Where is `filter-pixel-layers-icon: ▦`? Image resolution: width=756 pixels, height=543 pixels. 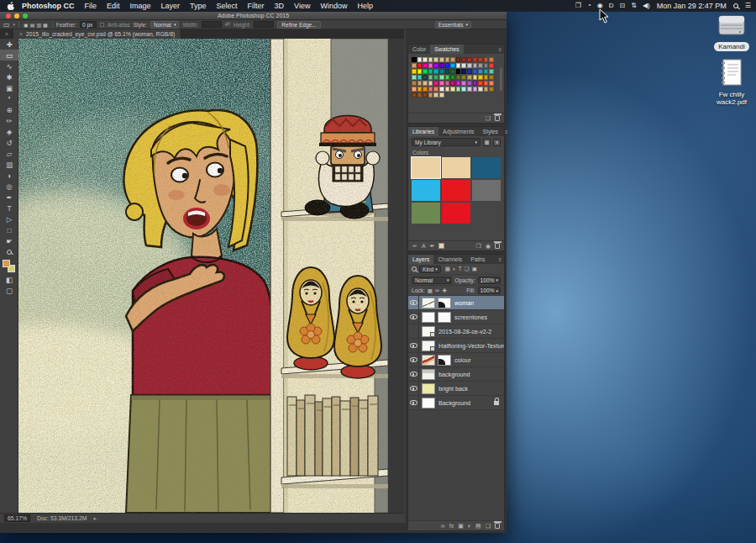
filter-pixel-layers-icon: ▦ is located at coordinates (448, 269).